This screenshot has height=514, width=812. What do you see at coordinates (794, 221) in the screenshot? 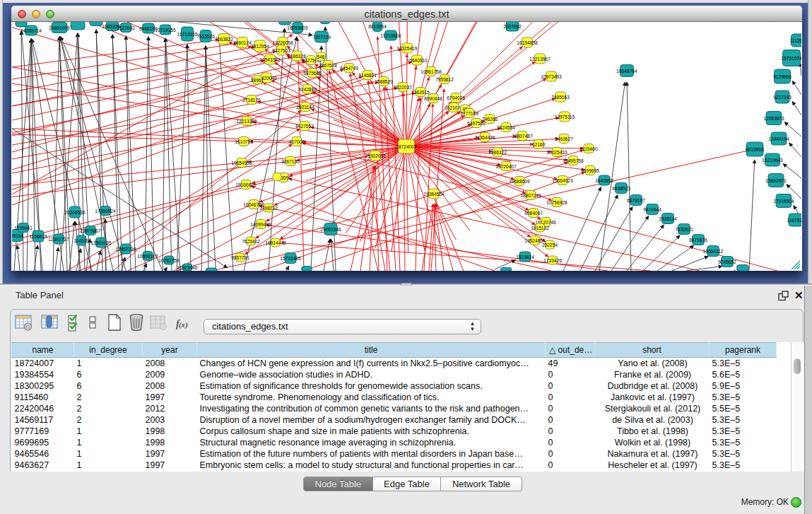
I see `svg-text: 1167533` at bounding box center [794, 221].